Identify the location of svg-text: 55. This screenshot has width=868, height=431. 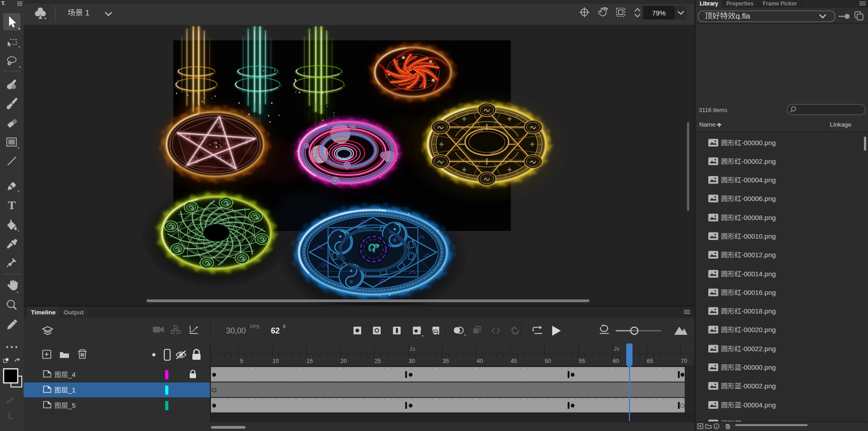
(582, 361).